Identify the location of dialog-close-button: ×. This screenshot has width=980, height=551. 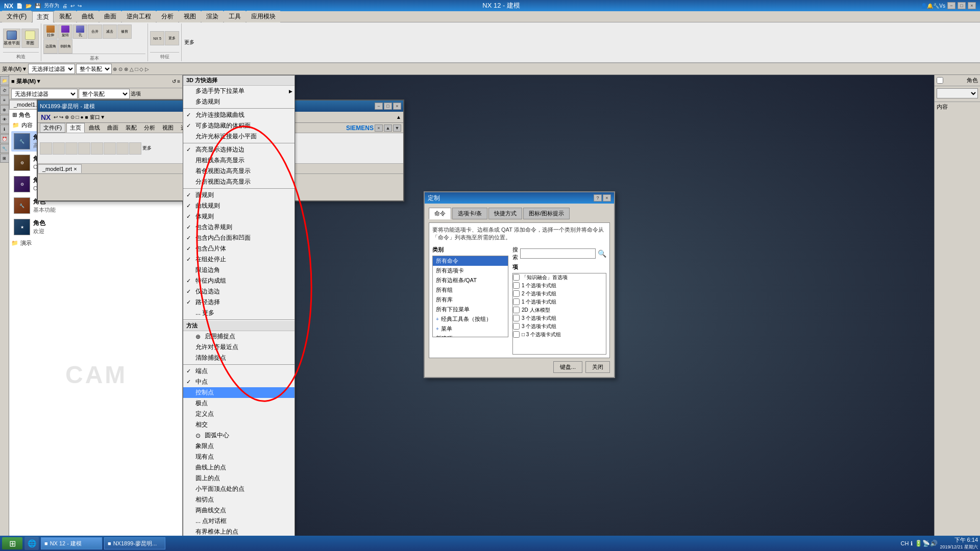
(607, 198).